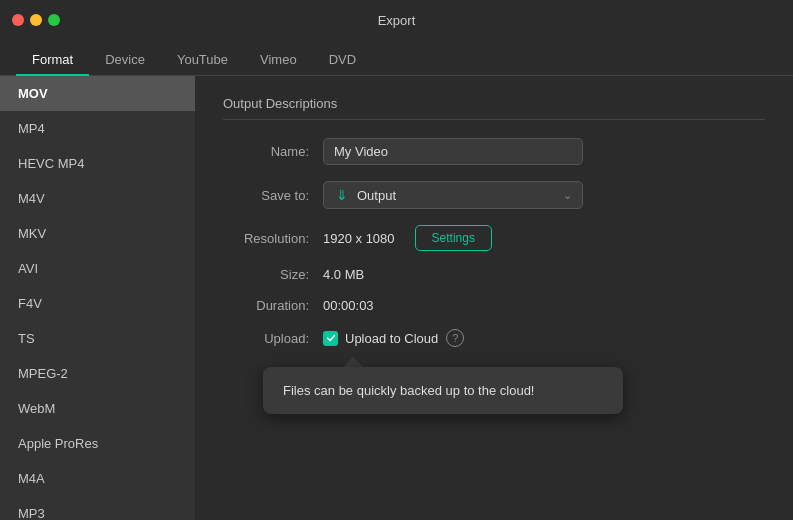 The height and width of the screenshot is (520, 793). Describe the element at coordinates (380, 338) in the screenshot. I see `upload-to-cloud-checkbox: Upload to Cloud` at that location.